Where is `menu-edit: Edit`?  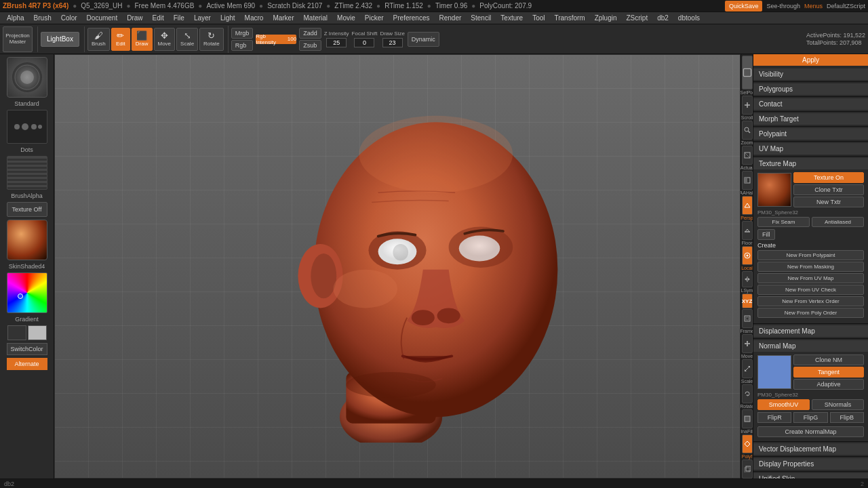
menu-edit: Edit is located at coordinates (159, 18).